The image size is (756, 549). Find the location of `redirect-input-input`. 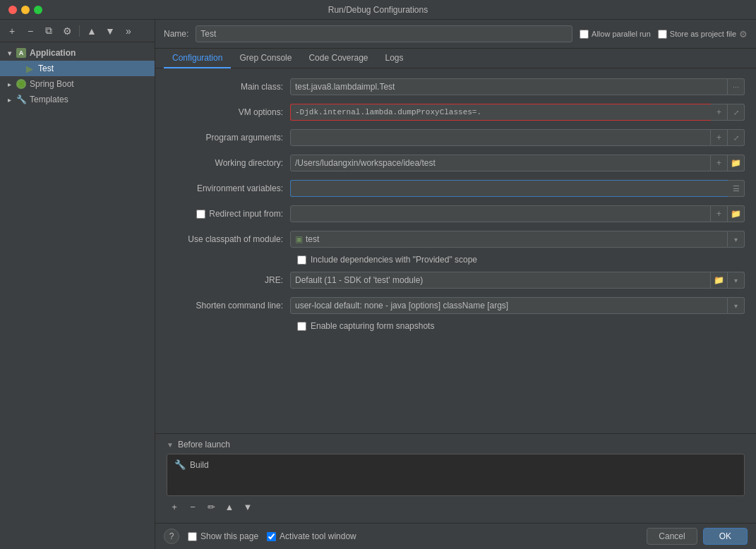

redirect-input-input is located at coordinates (500, 214).